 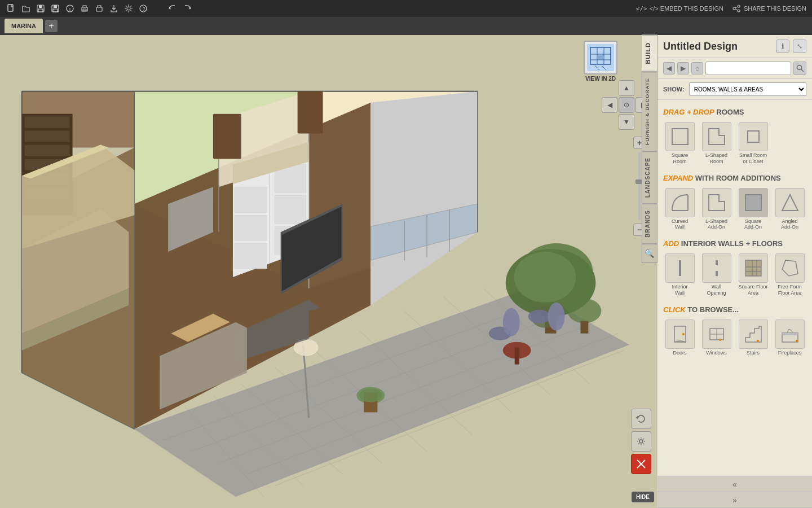 I want to click on side-tab-build: BUILD, so click(x=650, y=53).